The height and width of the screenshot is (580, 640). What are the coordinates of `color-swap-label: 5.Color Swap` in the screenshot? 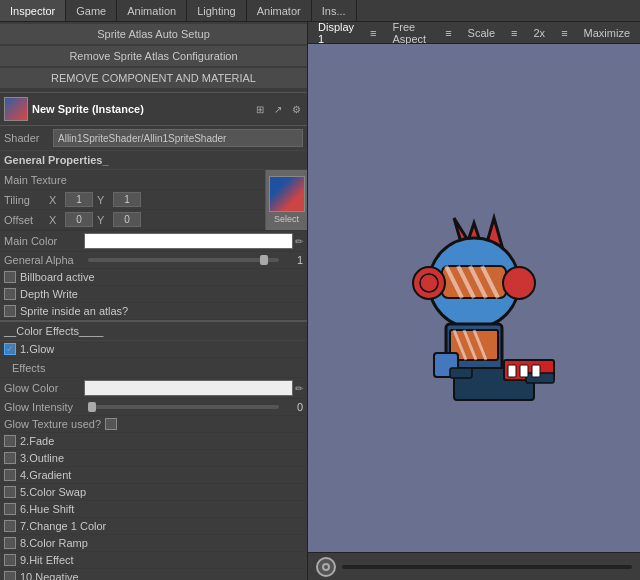 It's located at (53, 492).